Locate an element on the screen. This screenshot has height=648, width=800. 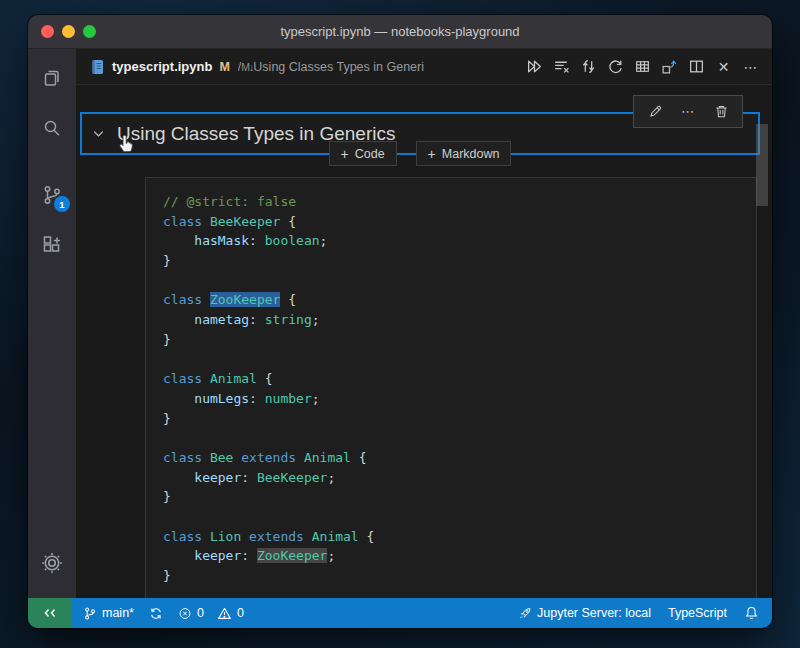
search-icon is located at coordinates (52, 128).